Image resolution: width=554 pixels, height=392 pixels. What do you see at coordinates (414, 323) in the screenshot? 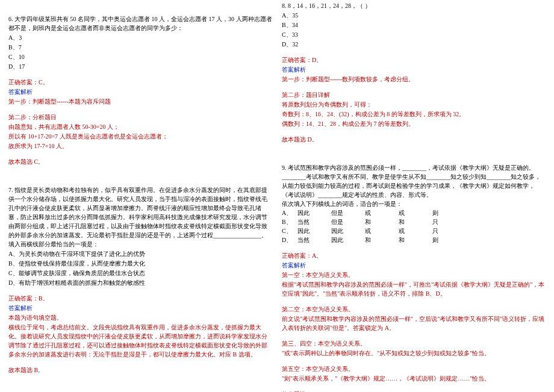
I see `q9-sec2: 前文说"考试范围和教学内容涉及的范围必须一样"，空后说"考试和教学又有所不同"语…` at bounding box center [414, 323].